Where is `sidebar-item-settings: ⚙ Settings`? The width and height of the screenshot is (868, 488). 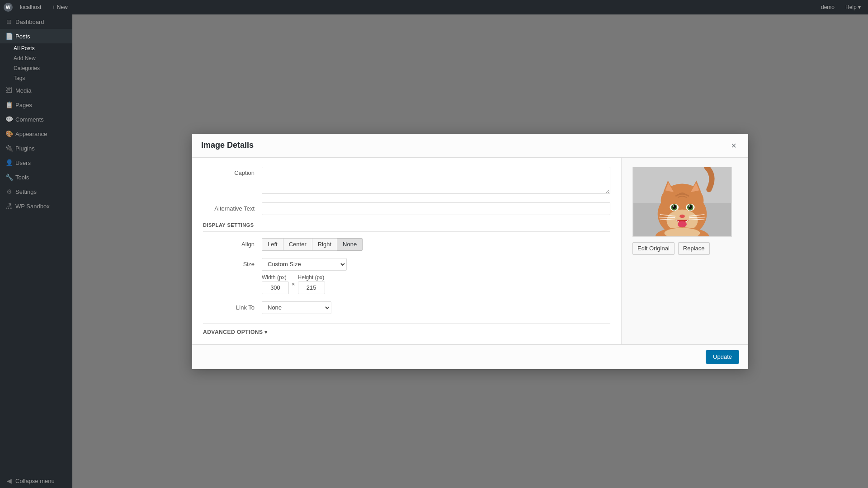
sidebar-item-settings: ⚙ Settings is located at coordinates (36, 192).